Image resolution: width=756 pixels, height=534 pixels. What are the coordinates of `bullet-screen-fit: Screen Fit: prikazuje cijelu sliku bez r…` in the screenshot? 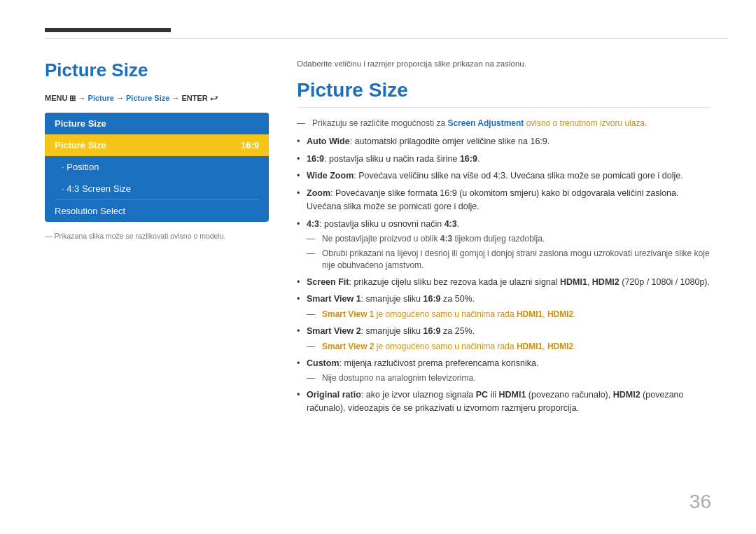 It's located at (504, 283).